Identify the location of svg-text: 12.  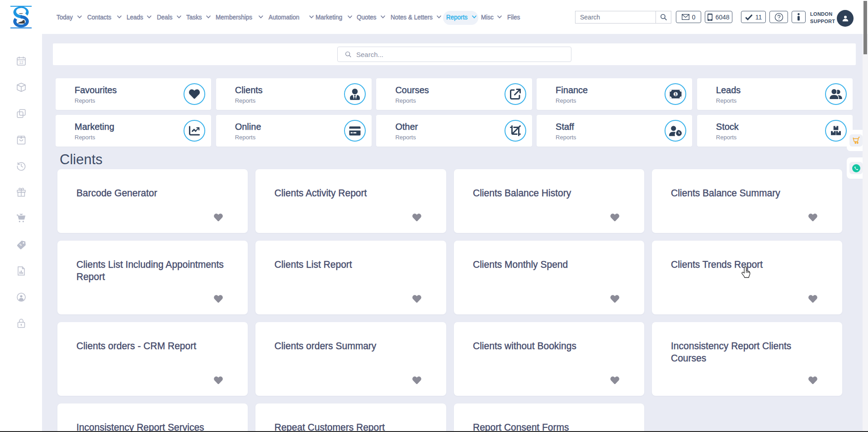
(21, 62).